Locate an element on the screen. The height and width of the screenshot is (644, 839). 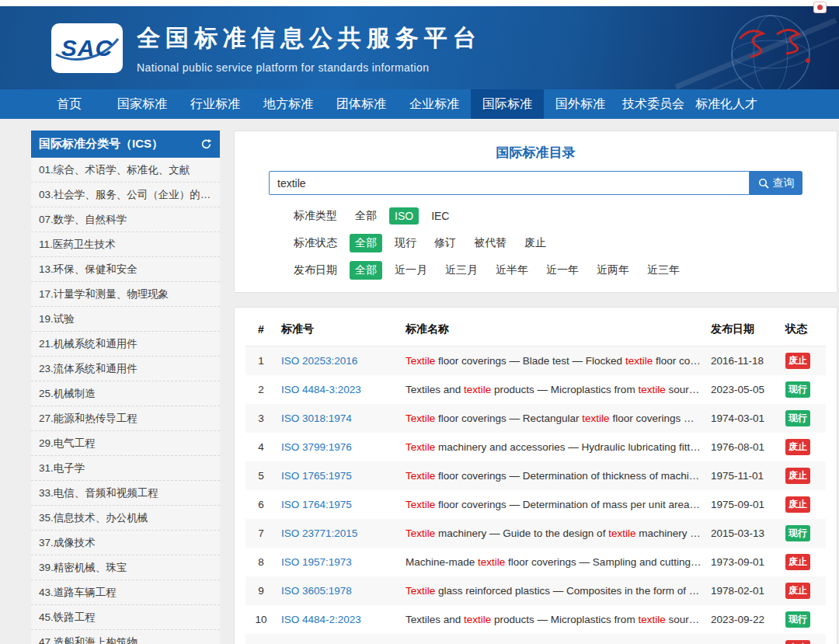
nav-item-9: 技术委员会 is located at coordinates (653, 104).